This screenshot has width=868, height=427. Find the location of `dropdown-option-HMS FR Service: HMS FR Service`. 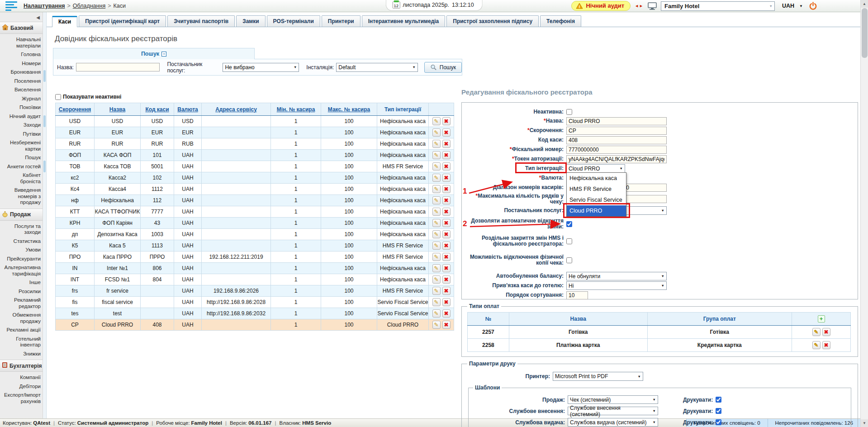

dropdown-option-HMS FR Service: HMS FR Service is located at coordinates (596, 189).